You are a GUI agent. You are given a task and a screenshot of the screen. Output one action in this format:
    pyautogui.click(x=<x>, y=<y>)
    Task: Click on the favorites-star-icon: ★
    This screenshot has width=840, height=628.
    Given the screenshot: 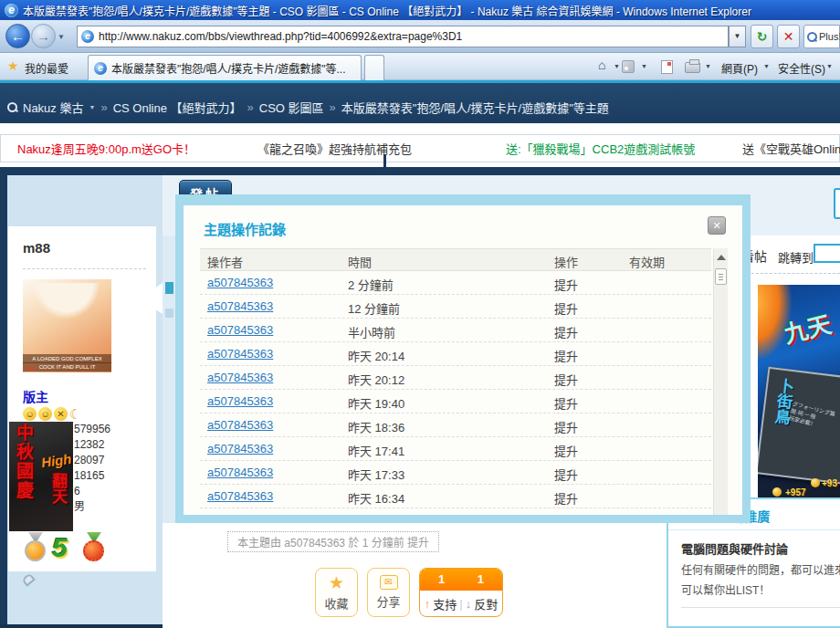 What is the action you would take?
    pyautogui.click(x=13, y=66)
    